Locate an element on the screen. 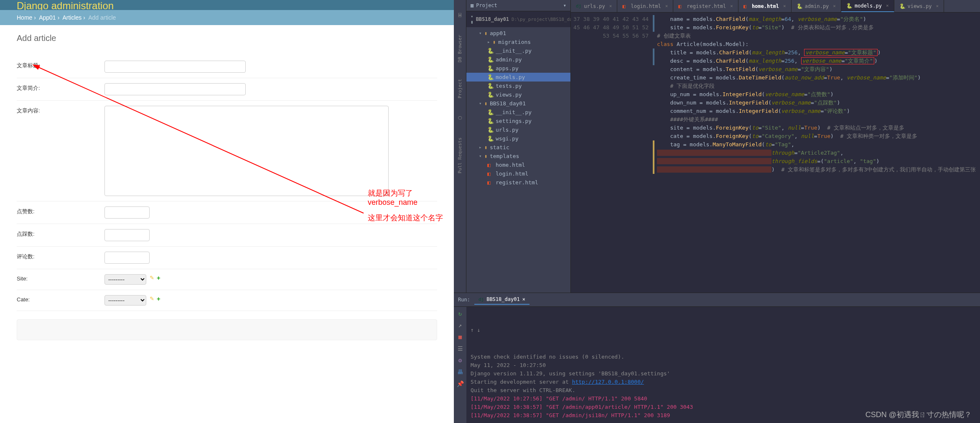 The image size is (980, 423). input-commentnum is located at coordinates (127, 257).